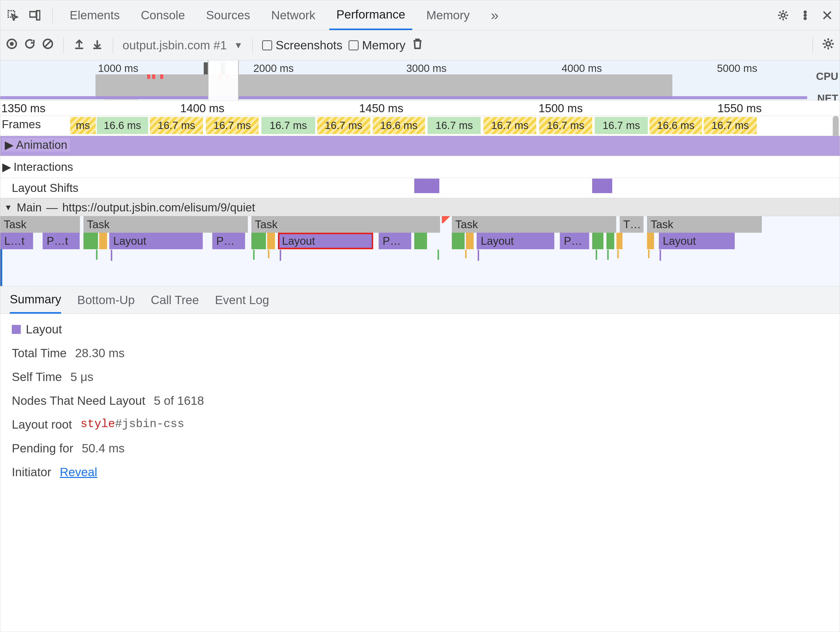  What do you see at coordinates (83, 125) in the screenshot?
I see `frame-cell: ms` at bounding box center [83, 125].